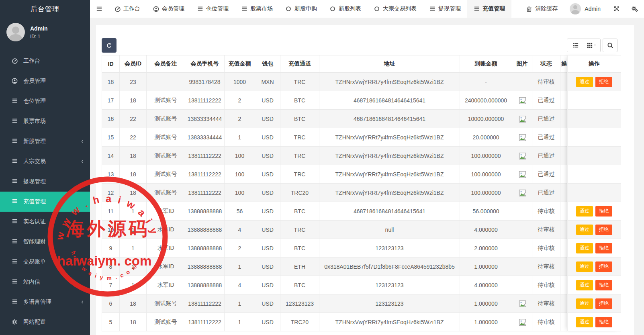  I want to click on sidebar-item-10: 智能理财, so click(45, 242).